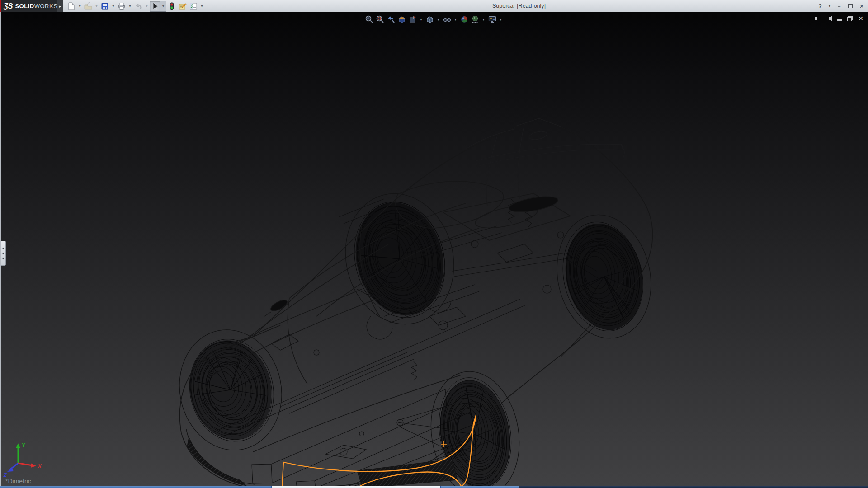  What do you see at coordinates (839, 6) in the screenshot?
I see `app-minimize-button: −` at bounding box center [839, 6].